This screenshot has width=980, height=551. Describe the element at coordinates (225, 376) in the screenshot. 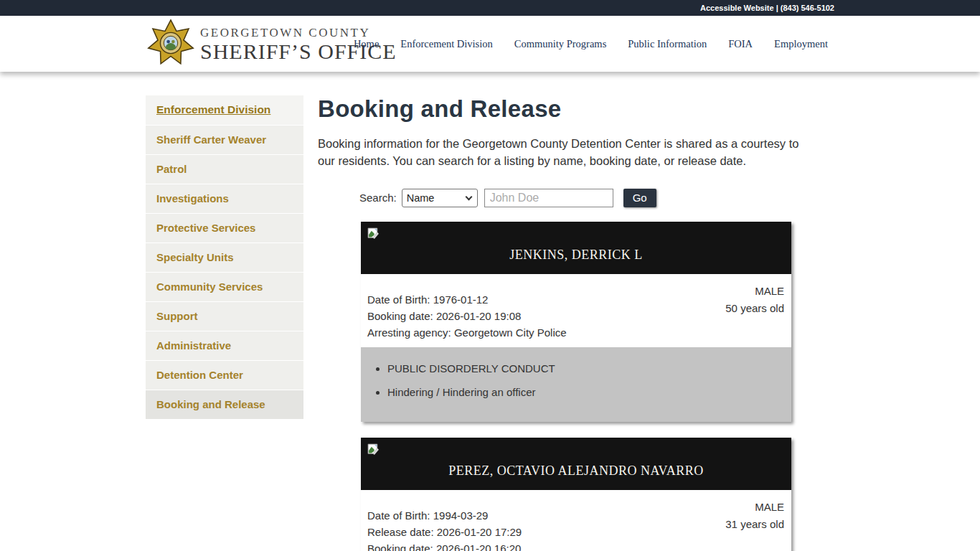

I see `sidebar-item-detention-center: Detention Center` at that location.